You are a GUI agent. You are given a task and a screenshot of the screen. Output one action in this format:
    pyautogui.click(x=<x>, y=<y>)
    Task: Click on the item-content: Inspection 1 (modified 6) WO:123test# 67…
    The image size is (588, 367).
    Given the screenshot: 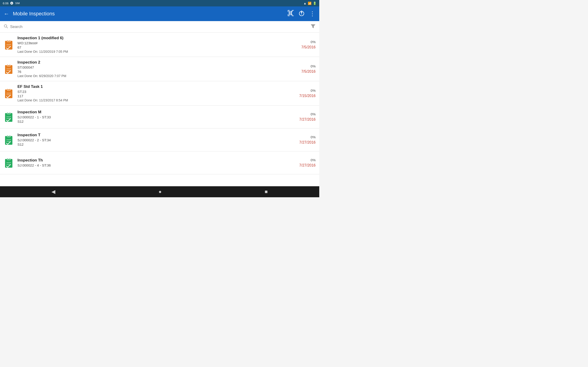 What is the action you would take?
    pyautogui.click(x=158, y=45)
    